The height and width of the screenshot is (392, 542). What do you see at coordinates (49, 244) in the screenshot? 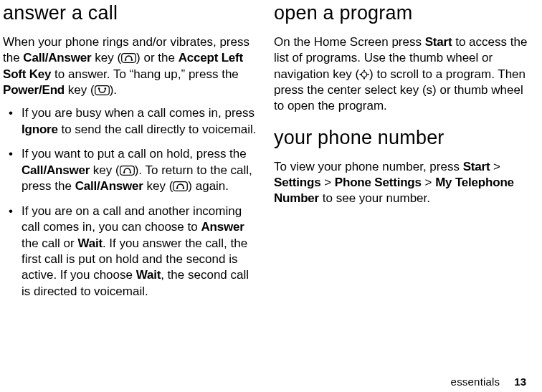
I see `text: the call or` at bounding box center [49, 244].